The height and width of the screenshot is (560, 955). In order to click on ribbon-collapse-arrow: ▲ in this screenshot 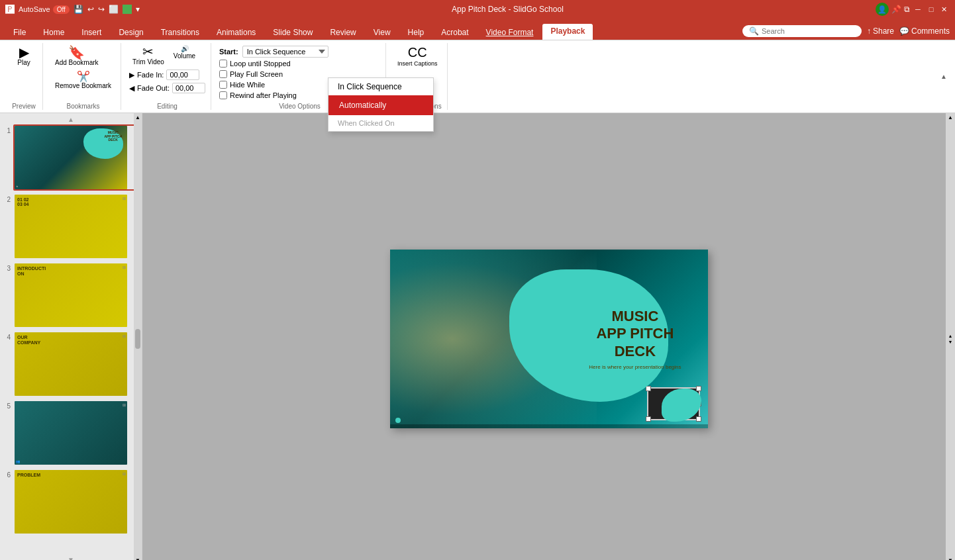, I will do `click(944, 77)`.